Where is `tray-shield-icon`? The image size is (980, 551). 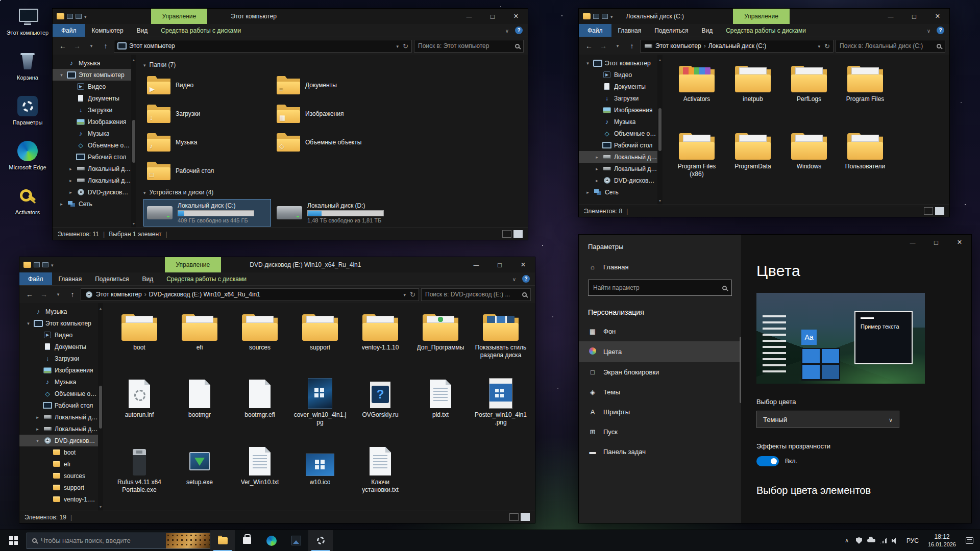 tray-shield-icon is located at coordinates (859, 541).